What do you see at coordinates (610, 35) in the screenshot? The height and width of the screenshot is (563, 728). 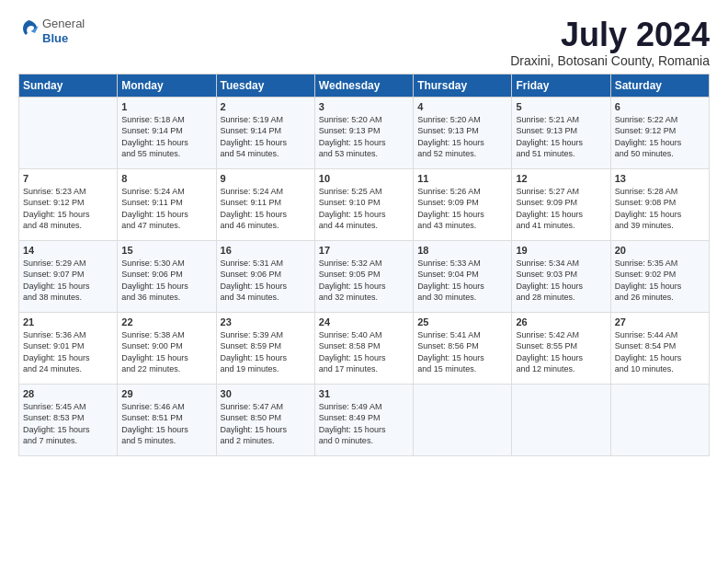 I see `month-title: July 2024` at bounding box center [610, 35].